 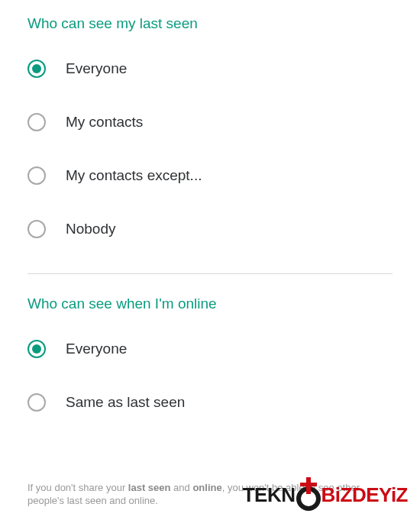 I want to click on teknobizdeyiz-logo: TEKN BiZDEYiZ, so click(x=325, y=495).